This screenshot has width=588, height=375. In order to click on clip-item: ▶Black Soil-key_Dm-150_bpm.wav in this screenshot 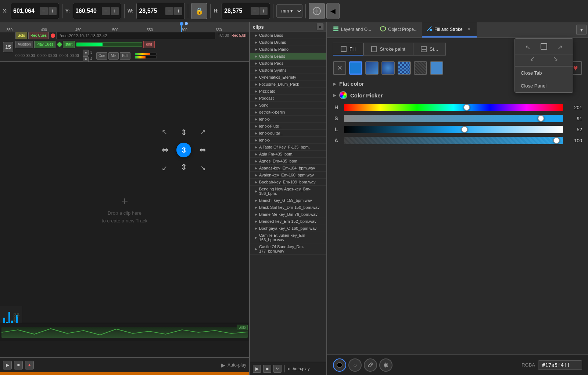, I will do `click(288, 207)`.